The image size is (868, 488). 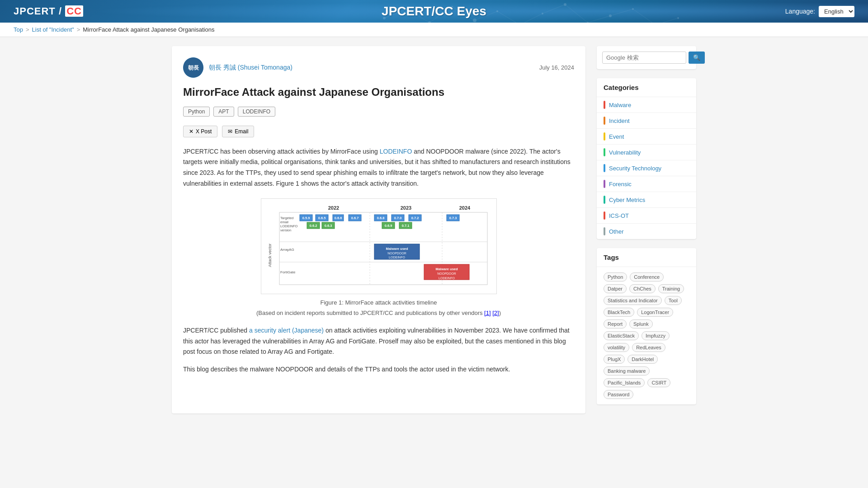 What do you see at coordinates (627, 371) in the screenshot?
I see `tag-chip-banking-malware: Banking malware` at bounding box center [627, 371].